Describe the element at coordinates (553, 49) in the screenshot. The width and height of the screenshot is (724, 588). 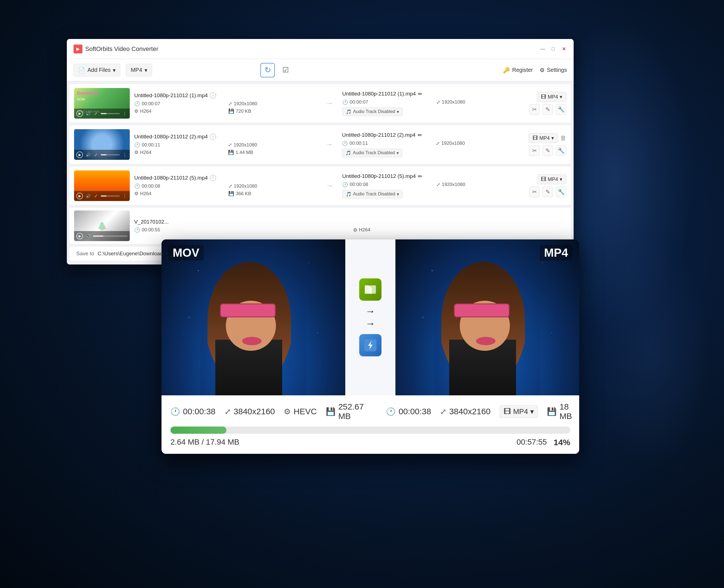
I see `maximize-button: □` at that location.